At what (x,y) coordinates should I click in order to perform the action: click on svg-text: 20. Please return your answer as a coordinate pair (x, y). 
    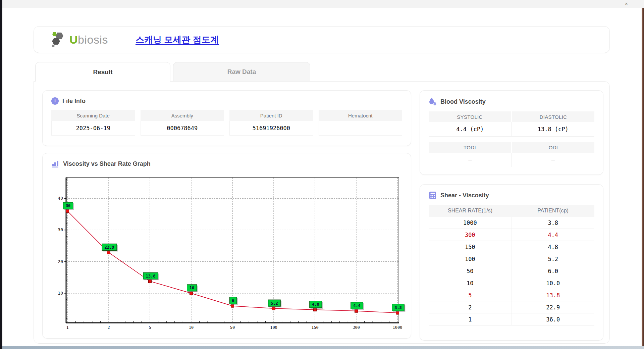
    Looking at the image, I should click on (60, 262).